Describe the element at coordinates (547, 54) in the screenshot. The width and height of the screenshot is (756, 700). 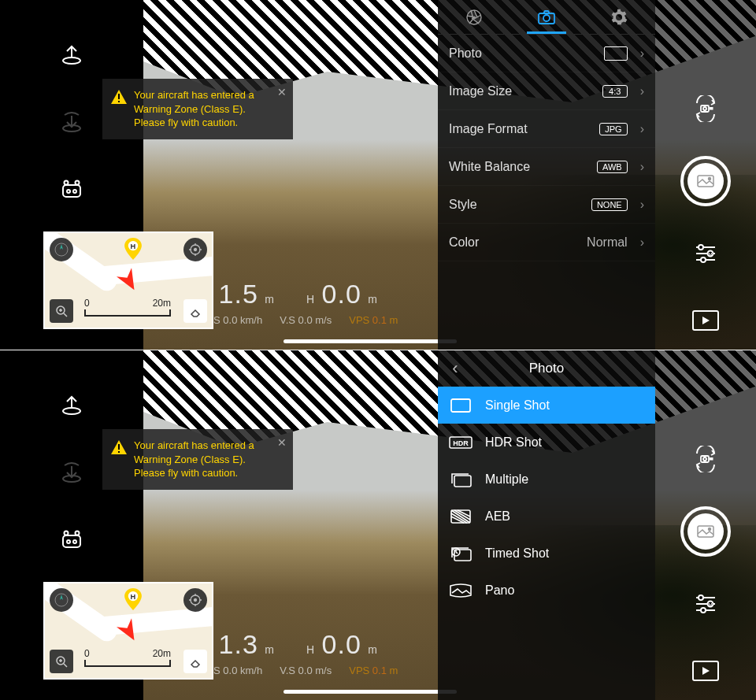
I see `setting-row-photo: Photo›` at that location.